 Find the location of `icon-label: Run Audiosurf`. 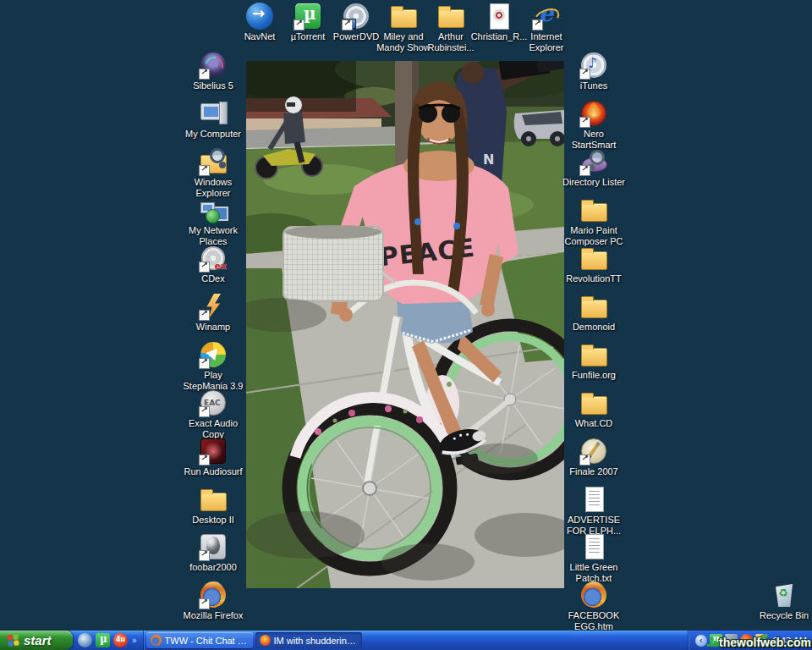

icon-label: Run Audiosurf is located at coordinates (213, 472).